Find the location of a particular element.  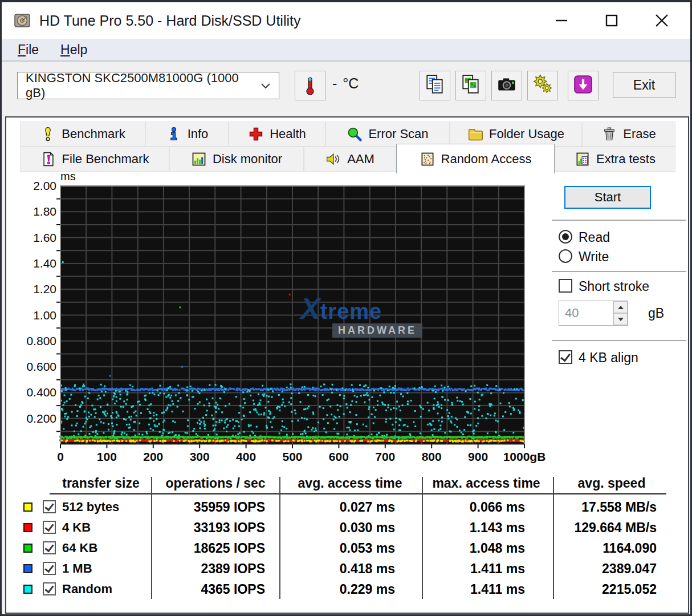

series-checkbox-512-bytes is located at coordinates (49, 506).